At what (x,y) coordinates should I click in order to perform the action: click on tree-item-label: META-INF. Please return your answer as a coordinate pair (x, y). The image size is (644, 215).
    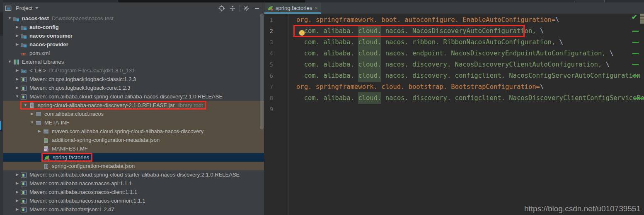
    Looking at the image, I should click on (57, 122).